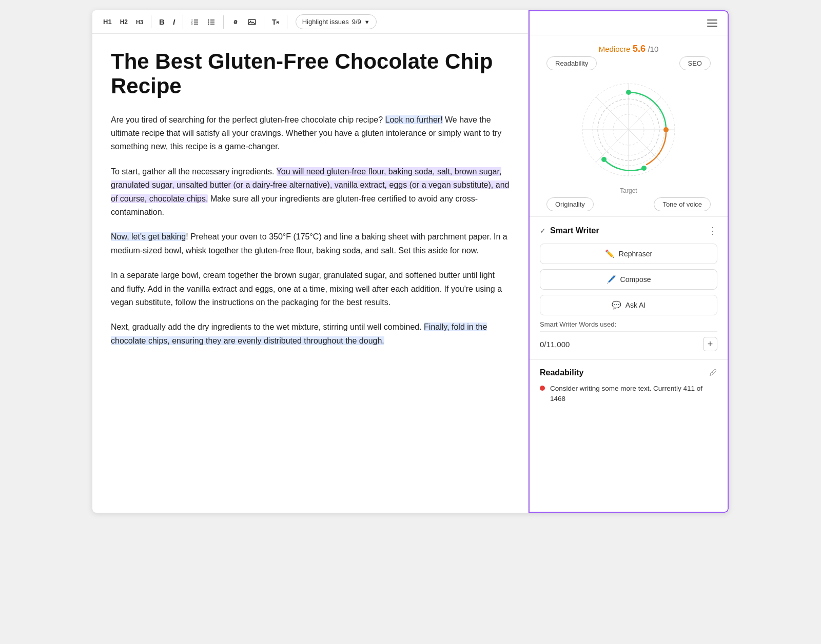 This screenshot has height=644, width=821. Describe the element at coordinates (712, 23) in the screenshot. I see `menu-button` at that location.